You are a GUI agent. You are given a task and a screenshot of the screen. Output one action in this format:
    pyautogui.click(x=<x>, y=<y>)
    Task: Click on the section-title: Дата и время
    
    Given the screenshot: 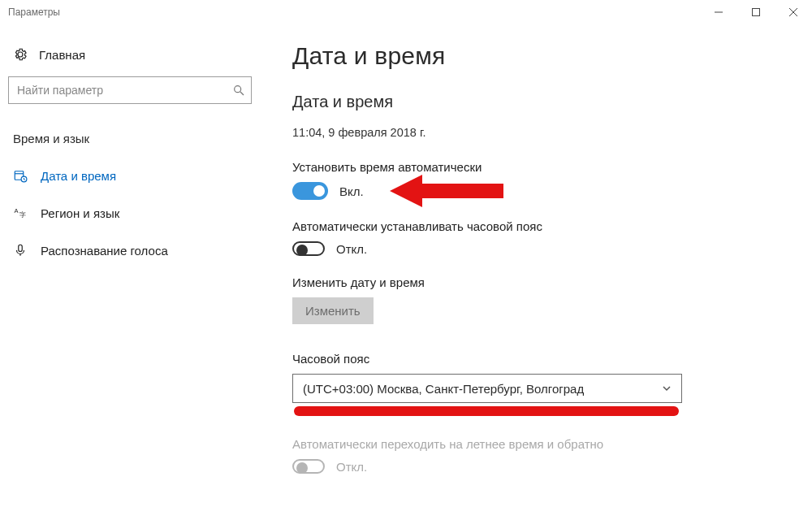 What is the action you would take?
    pyautogui.click(x=540, y=102)
    